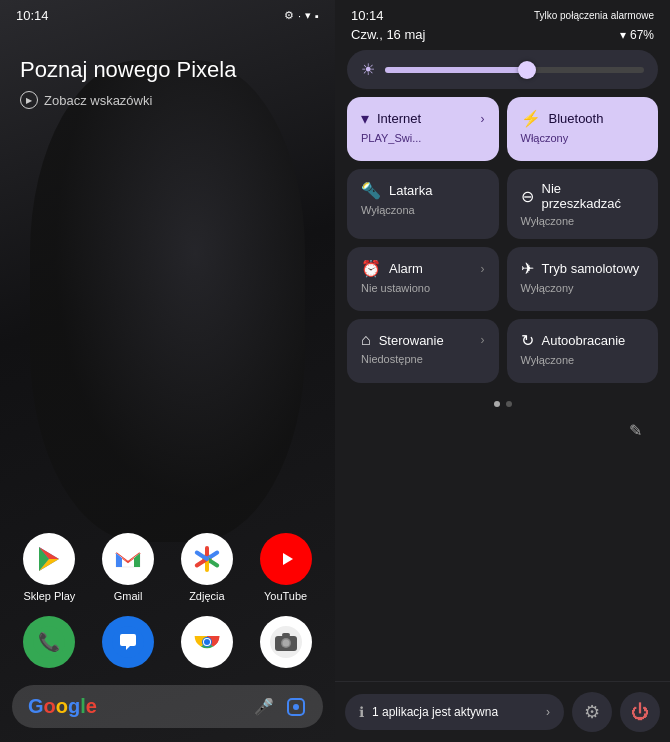 This screenshot has height=742, width=670. What do you see at coordinates (128, 568) in the screenshot?
I see `app-gmail: Gmail` at bounding box center [128, 568].